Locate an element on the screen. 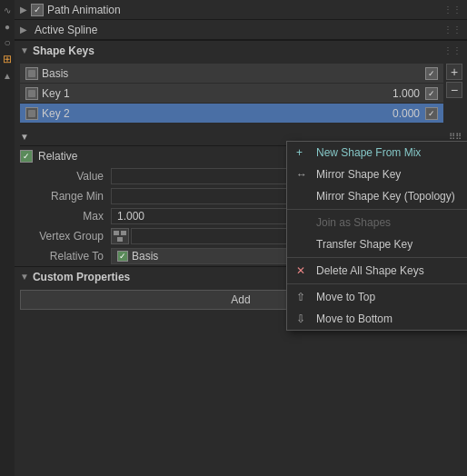  shape-keys-dots: ⋮⋮ is located at coordinates (452, 51).